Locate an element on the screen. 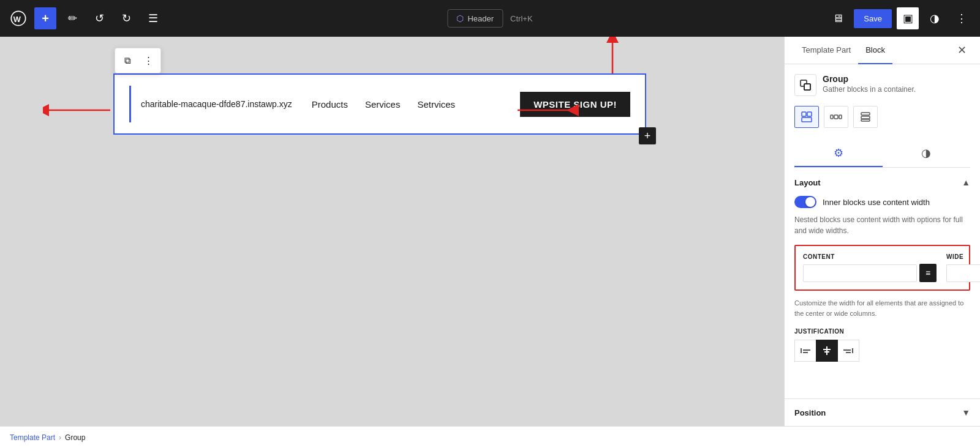  justify-right-button is located at coordinates (848, 351).